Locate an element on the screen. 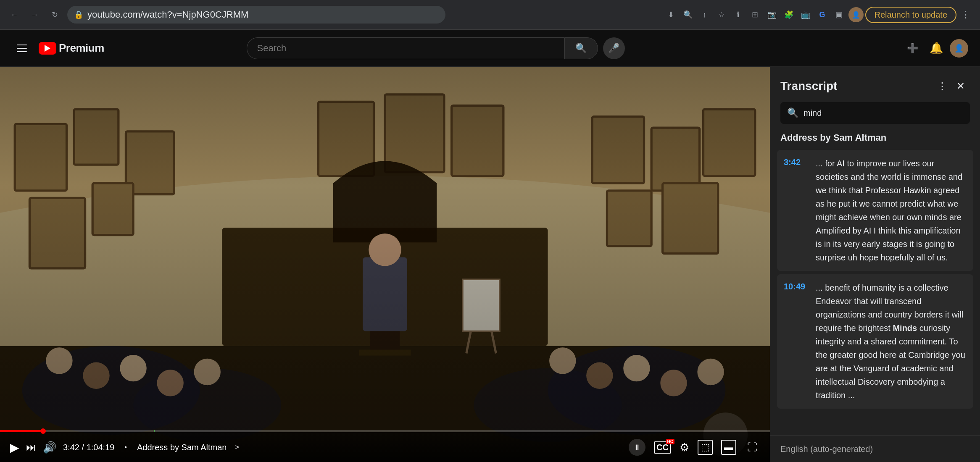 This screenshot has width=980, height=462. forward-button: → is located at coordinates (34, 15).